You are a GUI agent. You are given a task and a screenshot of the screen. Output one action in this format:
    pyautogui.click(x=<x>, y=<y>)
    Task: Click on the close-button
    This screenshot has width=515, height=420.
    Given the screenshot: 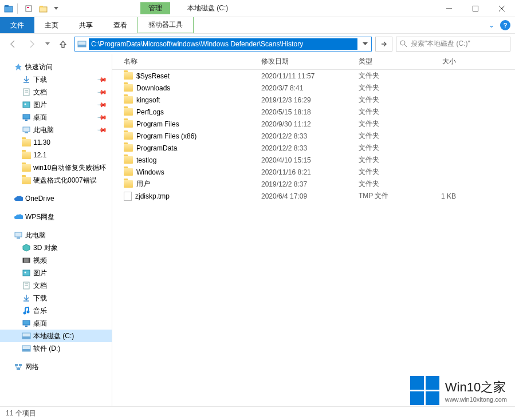 What is the action you would take?
    pyautogui.click(x=502, y=9)
    